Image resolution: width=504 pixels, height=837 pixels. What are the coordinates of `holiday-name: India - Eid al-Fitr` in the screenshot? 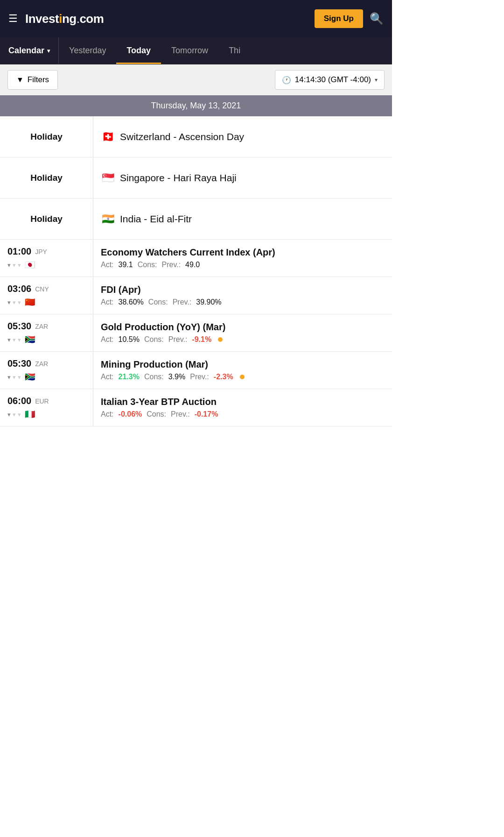 It's located at (156, 219).